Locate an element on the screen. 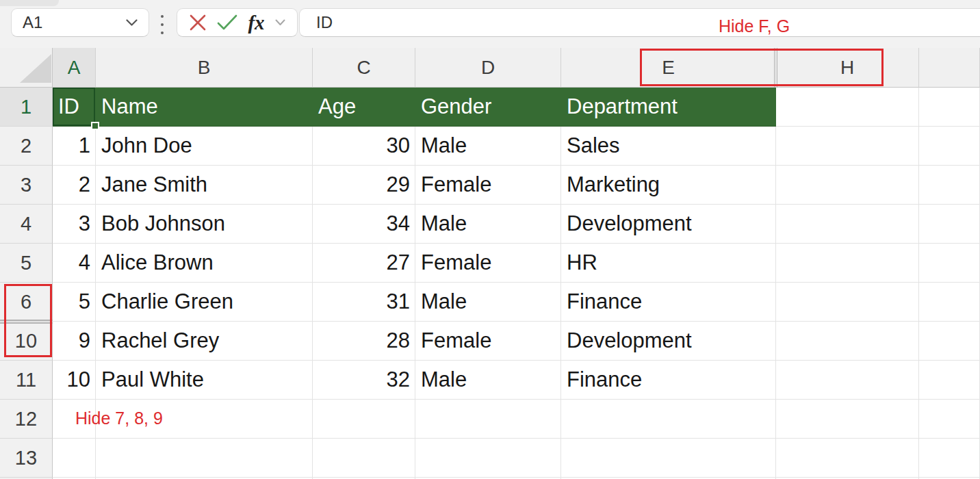 The image size is (980, 479). cell-c3: 29 is located at coordinates (364, 185).